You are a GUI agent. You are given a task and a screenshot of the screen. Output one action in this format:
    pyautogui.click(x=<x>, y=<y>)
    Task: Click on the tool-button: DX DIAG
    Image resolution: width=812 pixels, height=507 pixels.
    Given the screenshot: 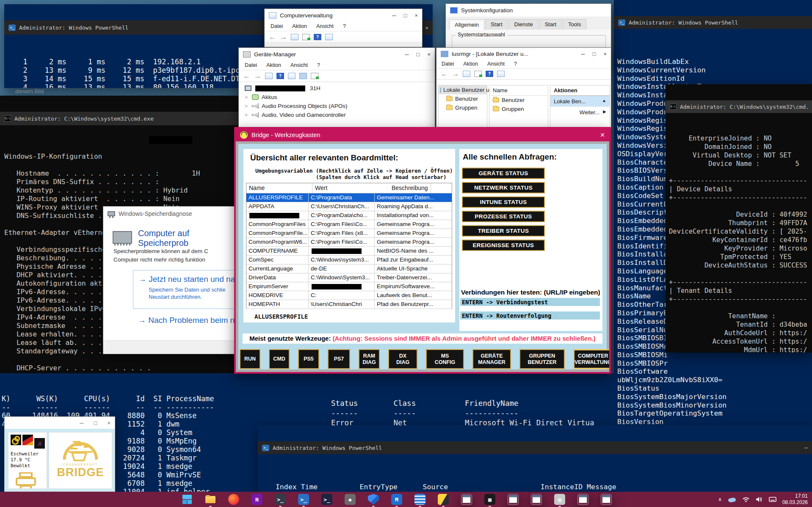 What is the action you would take?
    pyautogui.click(x=403, y=359)
    